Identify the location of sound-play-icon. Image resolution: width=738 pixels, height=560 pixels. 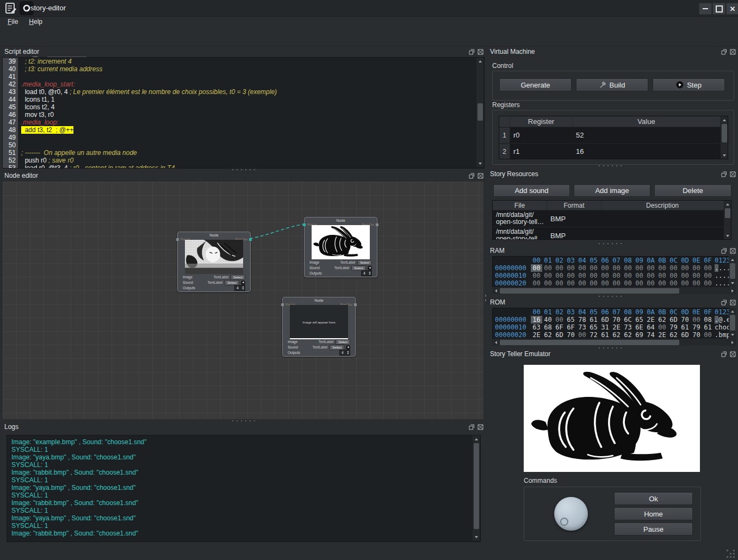
(370, 268).